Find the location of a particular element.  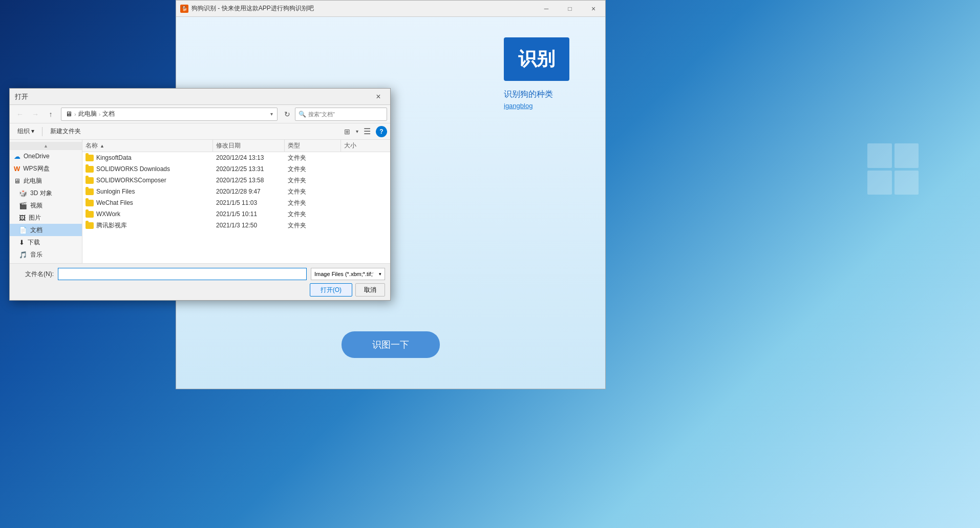

address-bar-dropdown: ▾ is located at coordinates (271, 114).